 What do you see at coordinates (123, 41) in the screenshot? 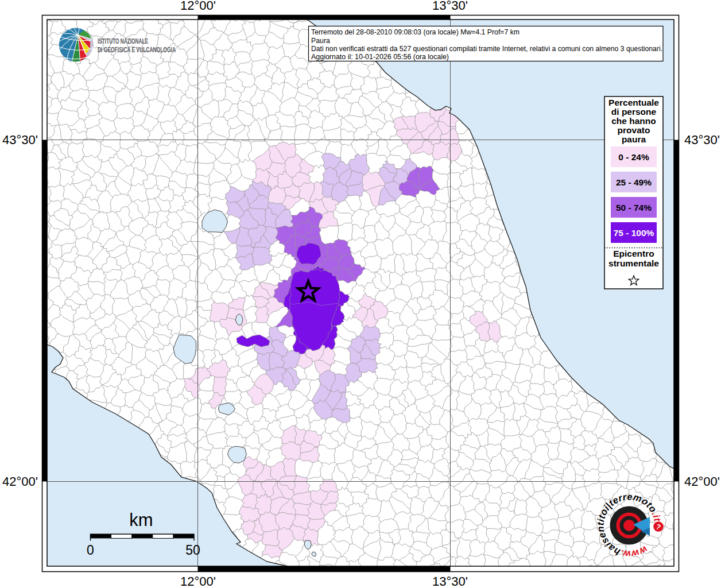
I see `svg-text: ISTITUTO NAZIONALE` at bounding box center [123, 41].